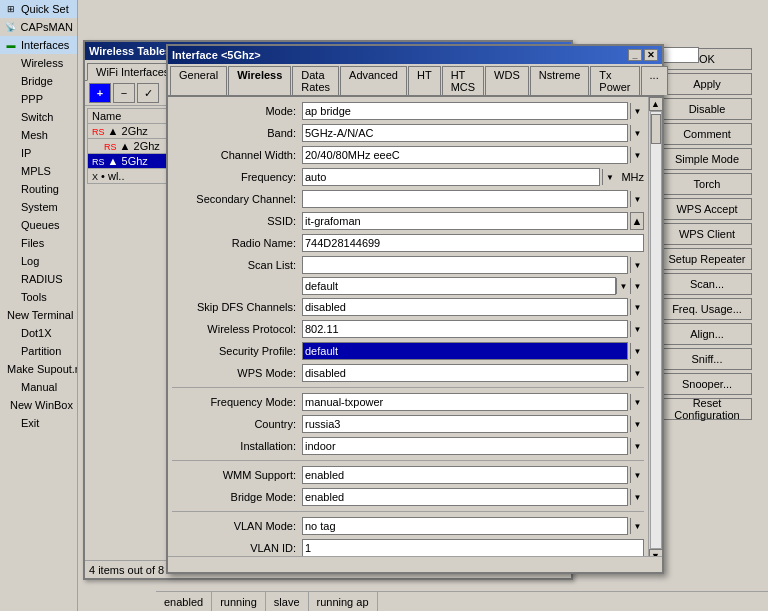 This screenshot has height=611, width=768. Describe the element at coordinates (707, 134) in the screenshot. I see `comment-button: Comment` at that location.